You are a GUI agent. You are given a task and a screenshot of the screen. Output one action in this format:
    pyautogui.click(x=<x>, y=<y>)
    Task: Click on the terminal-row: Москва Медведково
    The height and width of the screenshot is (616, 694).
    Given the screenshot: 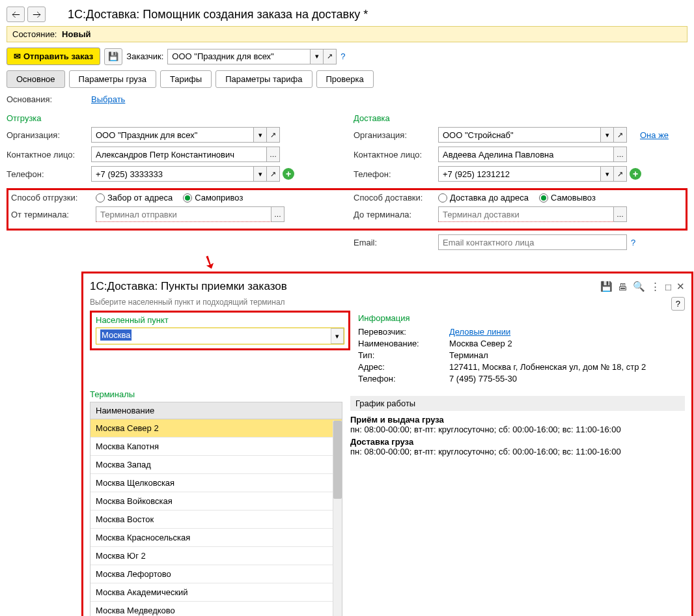 What is the action you would take?
    pyautogui.click(x=216, y=609)
    